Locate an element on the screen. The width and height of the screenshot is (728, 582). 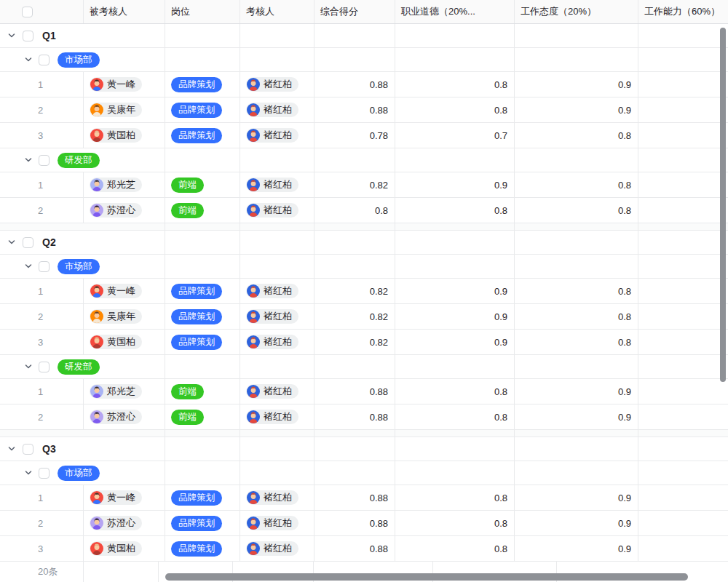
row-index-cell: 1 is located at coordinates (42, 291).